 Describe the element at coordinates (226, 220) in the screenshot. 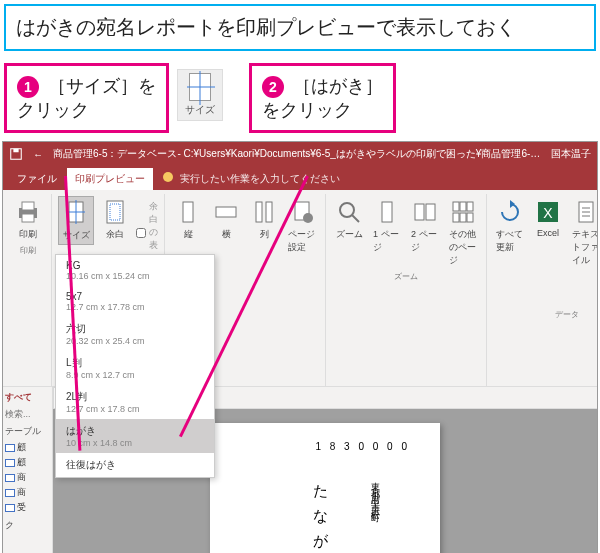

I see `landscape-button: 横` at that location.